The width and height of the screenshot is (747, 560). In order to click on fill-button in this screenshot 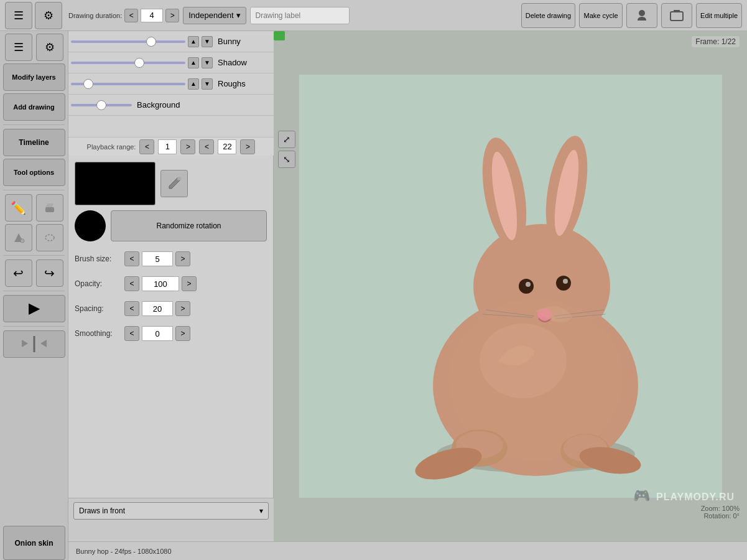, I will do `click(19, 238)`.